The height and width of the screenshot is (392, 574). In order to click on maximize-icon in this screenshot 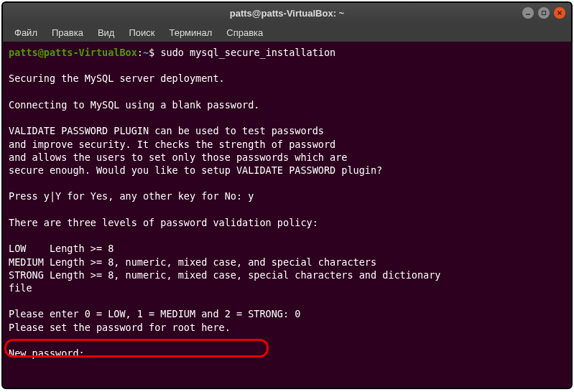, I will do `click(544, 13)`.